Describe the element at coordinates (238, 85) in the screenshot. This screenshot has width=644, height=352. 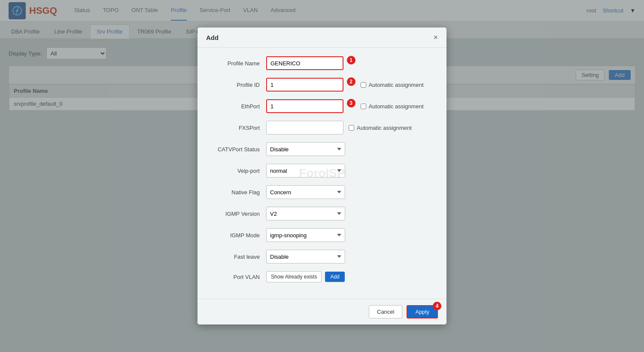
I see `profile-id-label: Profile ID` at that location.